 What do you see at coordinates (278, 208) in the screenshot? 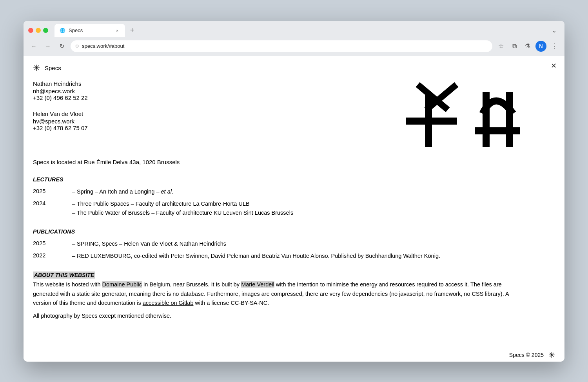
I see `lecture-entry-2024: 2024 – Three Public Spaces – Faculty of …` at bounding box center [278, 208].